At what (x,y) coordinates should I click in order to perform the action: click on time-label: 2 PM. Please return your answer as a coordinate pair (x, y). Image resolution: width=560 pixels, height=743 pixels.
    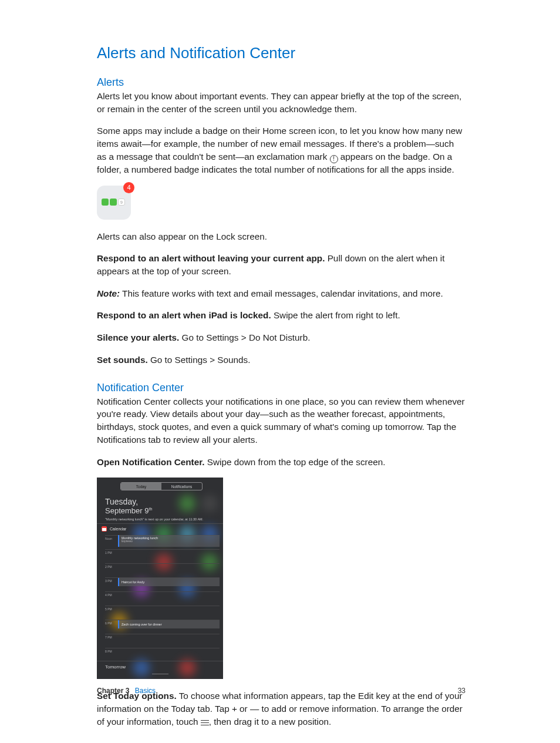
    Looking at the image, I should click on (111, 567).